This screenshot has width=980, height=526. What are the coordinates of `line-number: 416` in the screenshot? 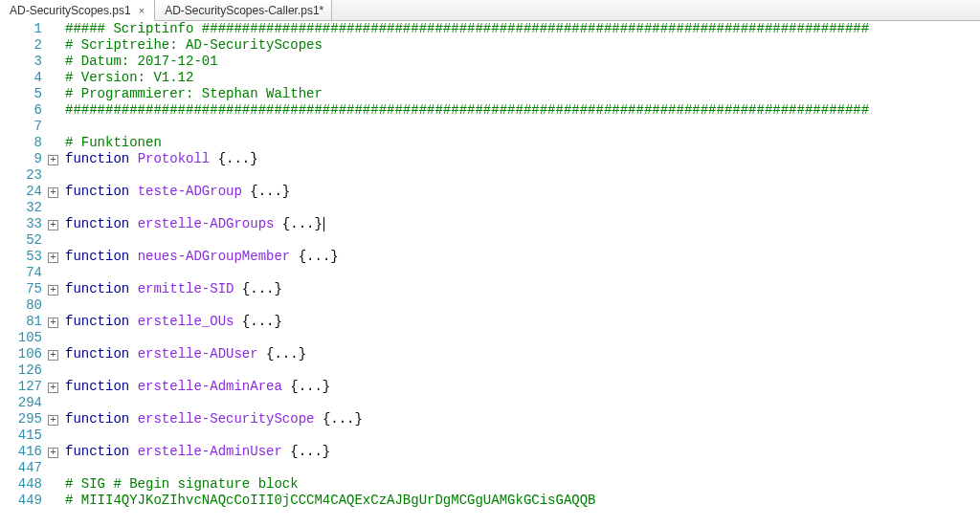 It's located at (21, 451).